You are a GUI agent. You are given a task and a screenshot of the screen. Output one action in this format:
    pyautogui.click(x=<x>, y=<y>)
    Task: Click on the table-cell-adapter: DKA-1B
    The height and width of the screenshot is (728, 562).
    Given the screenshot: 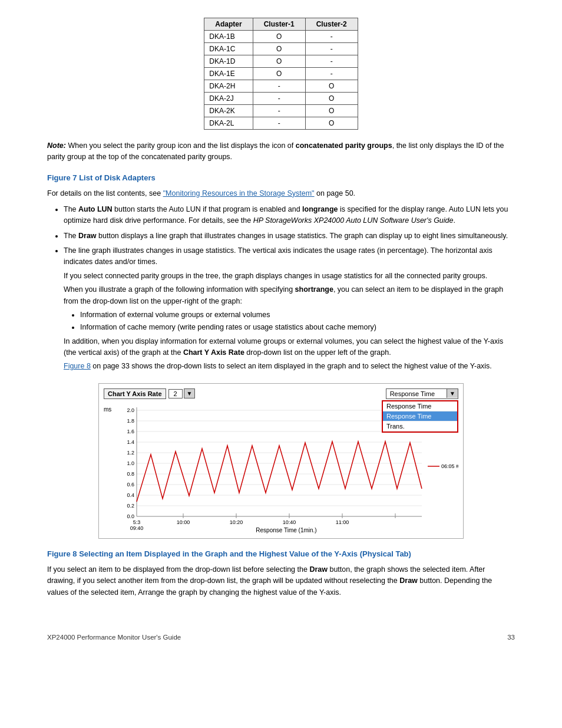 What is the action you would take?
    pyautogui.click(x=229, y=37)
    